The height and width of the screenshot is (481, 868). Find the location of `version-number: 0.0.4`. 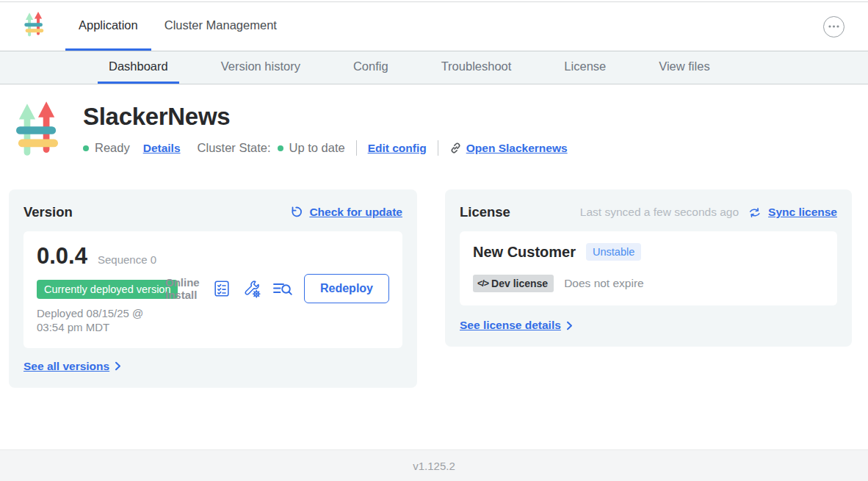

version-number: 0.0.4 is located at coordinates (62, 256).